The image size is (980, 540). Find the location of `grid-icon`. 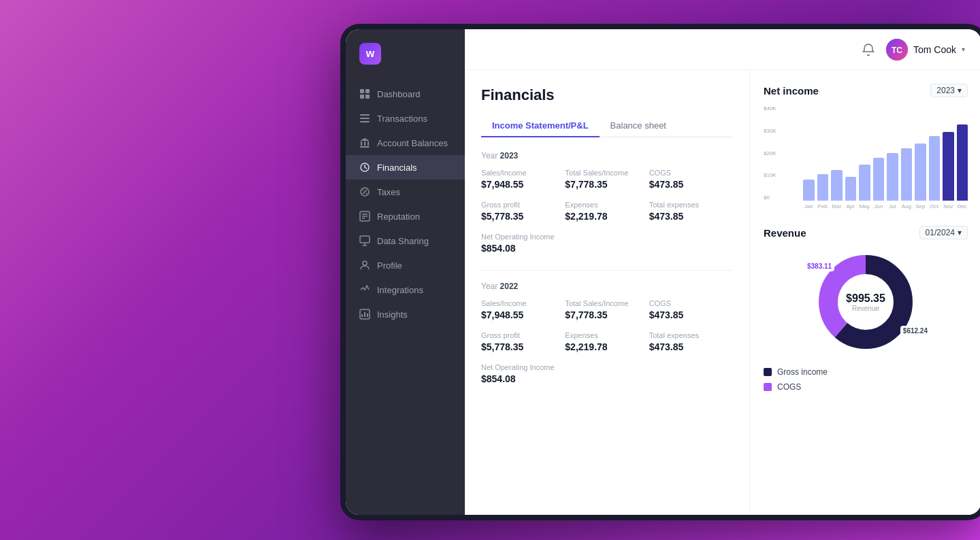

grid-icon is located at coordinates (365, 94).